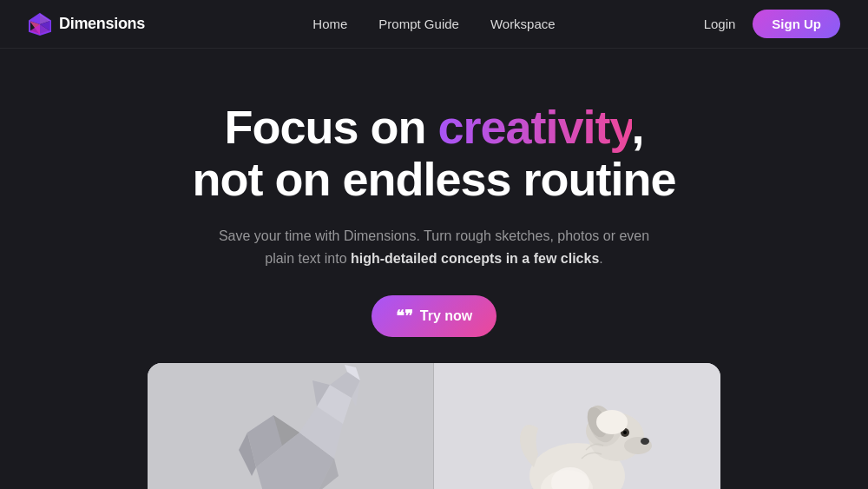  What do you see at coordinates (102, 24) in the screenshot?
I see `logo-text: Dimensions` at bounding box center [102, 24].